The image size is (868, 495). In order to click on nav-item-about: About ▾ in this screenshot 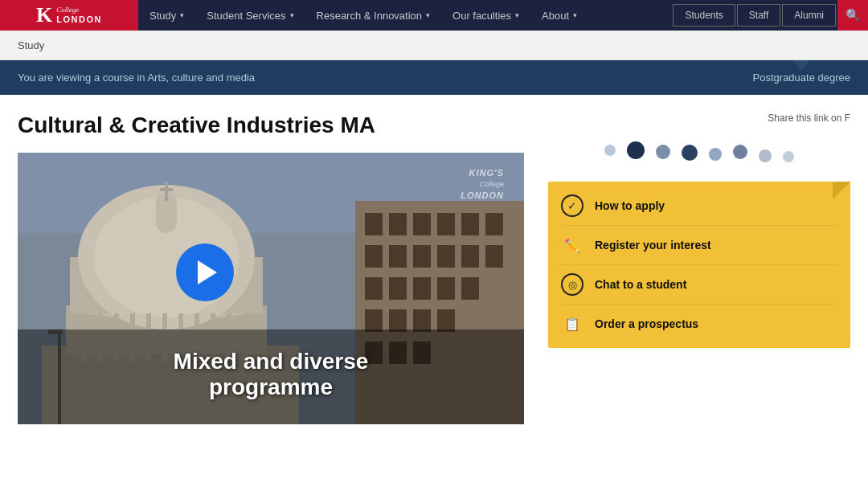, I will do `click(559, 15)`.